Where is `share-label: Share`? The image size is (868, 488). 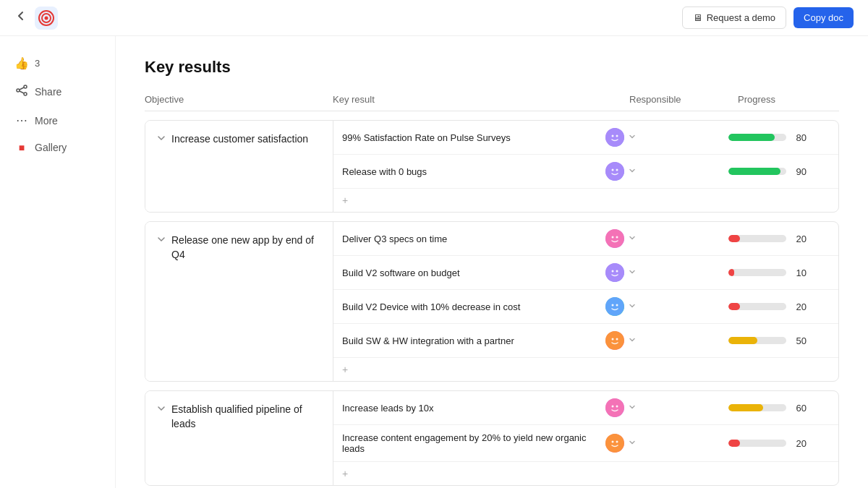 share-label: Share is located at coordinates (48, 92).